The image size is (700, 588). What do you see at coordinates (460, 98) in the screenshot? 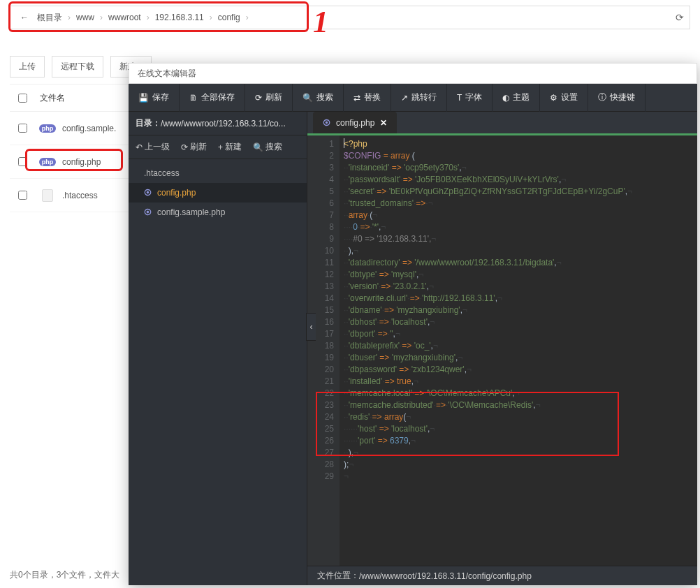
I see `font-icon: T` at bounding box center [460, 98].